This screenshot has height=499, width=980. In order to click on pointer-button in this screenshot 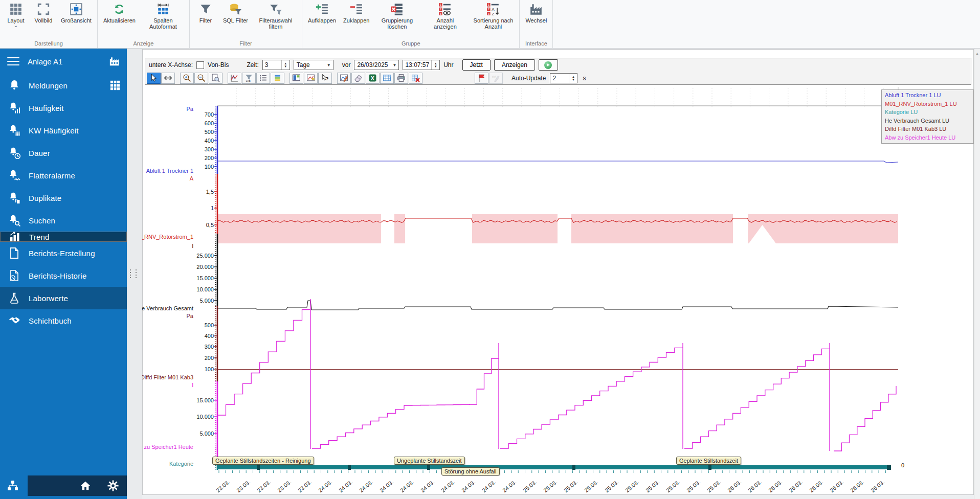, I will do `click(153, 78)`.